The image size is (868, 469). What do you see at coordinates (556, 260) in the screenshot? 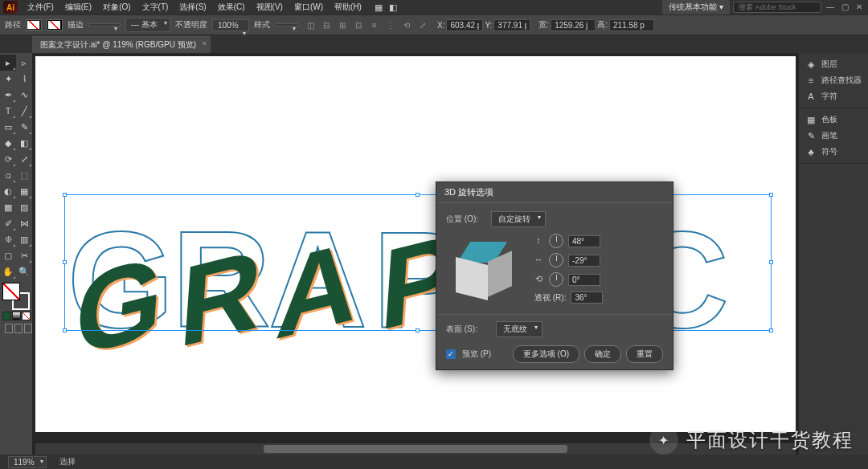
I see `y-rotation-dial` at bounding box center [556, 260].